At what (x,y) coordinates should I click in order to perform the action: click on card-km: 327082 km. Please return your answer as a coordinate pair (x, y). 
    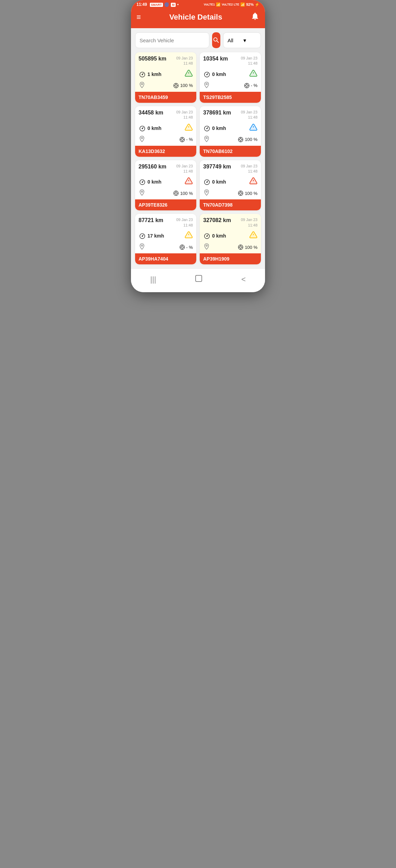
    Looking at the image, I should click on (217, 220).